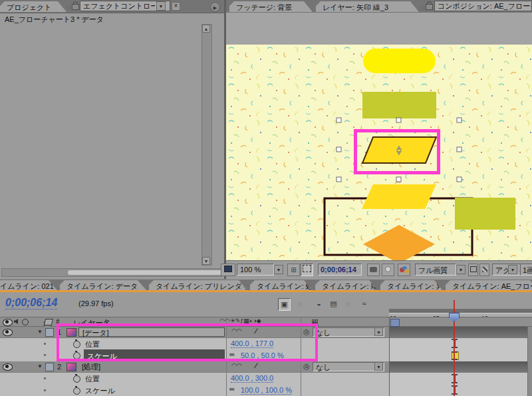  What do you see at coordinates (348, 305) in the screenshot?
I see `motion-blur-button: ◌` at bounding box center [348, 305].